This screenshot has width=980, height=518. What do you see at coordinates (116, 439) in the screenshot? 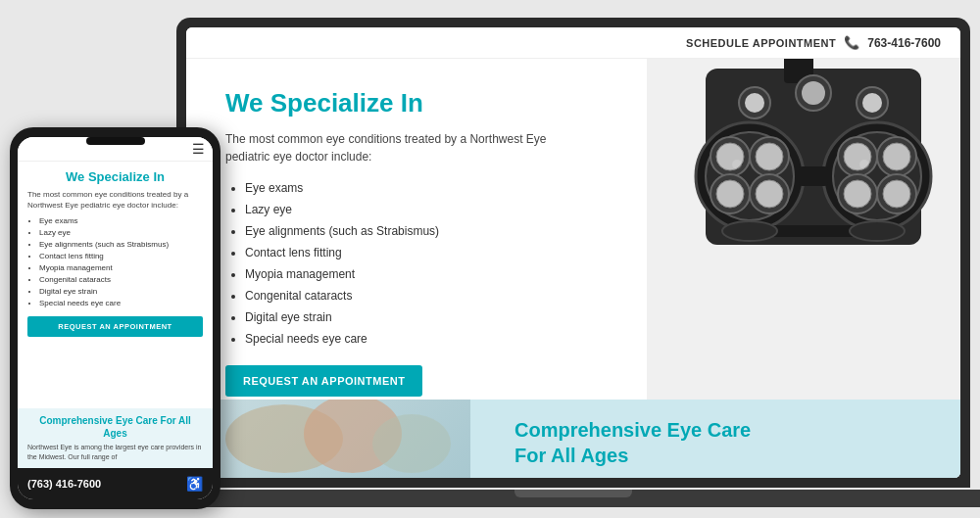
I see `phone-comprehensive-section: Comprehensive Eye Care For All Ages Nort…` at bounding box center [116, 439].